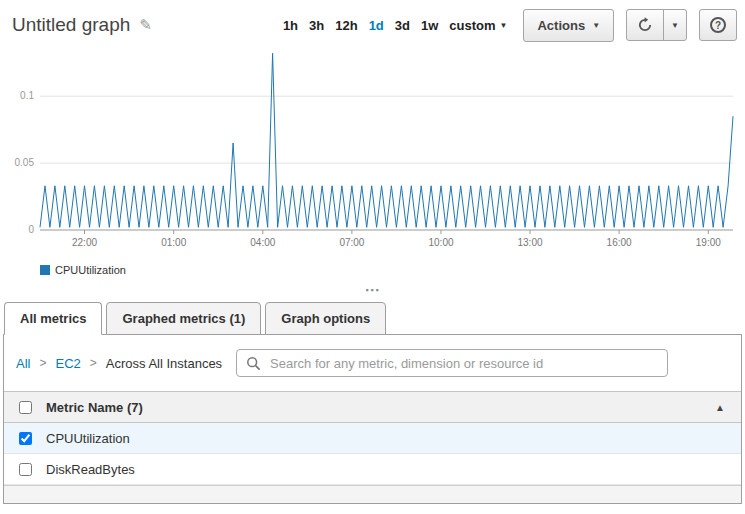 This screenshot has width=745, height=514. Describe the element at coordinates (53, 318) in the screenshot. I see `tab-all-metrics: All metrics` at that location.